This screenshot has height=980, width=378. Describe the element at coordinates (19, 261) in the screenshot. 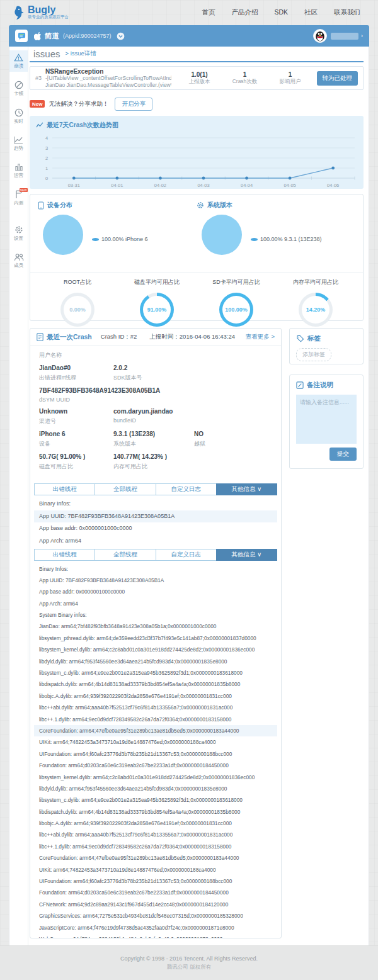

I see `sidebar-item-members: 成员` at that location.